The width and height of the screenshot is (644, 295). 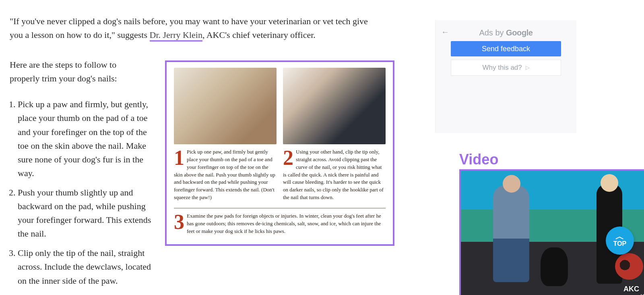 I want to click on intro-author-link: Dr. Jerry Klein, so click(x=176, y=35).